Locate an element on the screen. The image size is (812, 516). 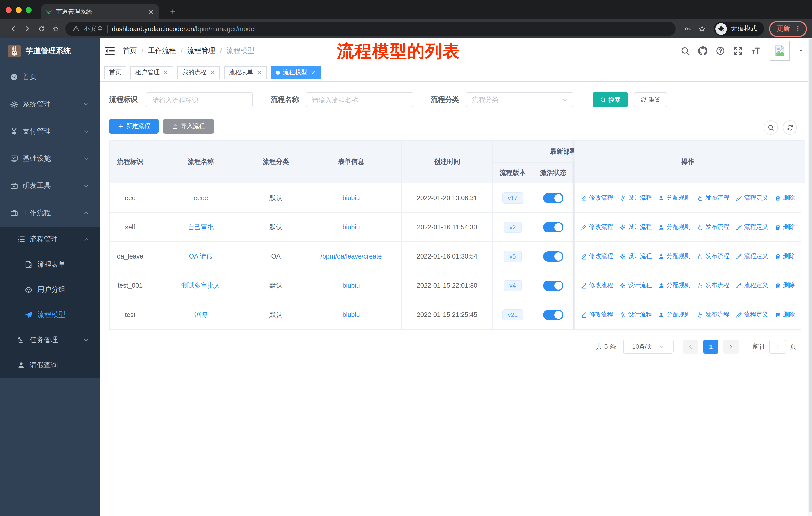
fullscreen-icon is located at coordinates (738, 51).